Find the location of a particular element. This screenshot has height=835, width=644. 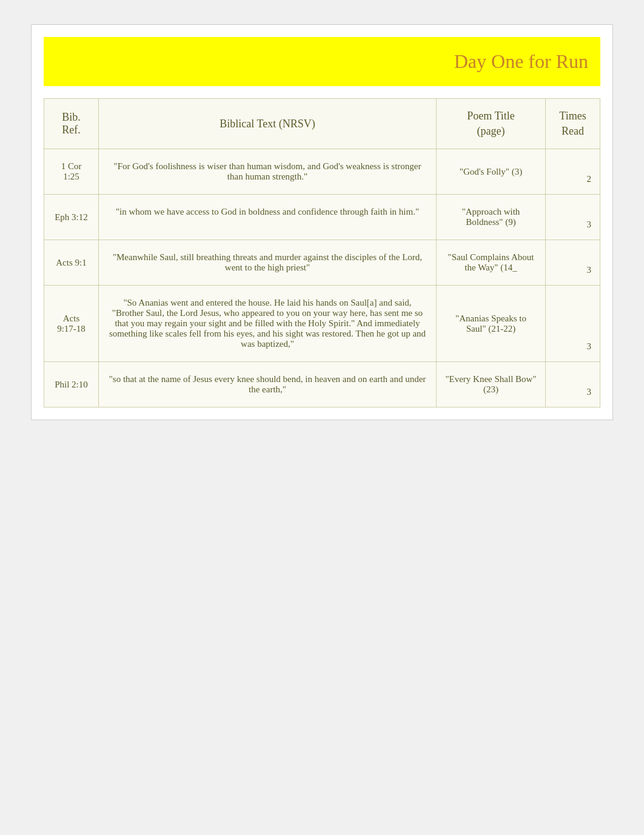

table-row: Eph 3:12"in whom we have access to God i… is located at coordinates (323, 217).